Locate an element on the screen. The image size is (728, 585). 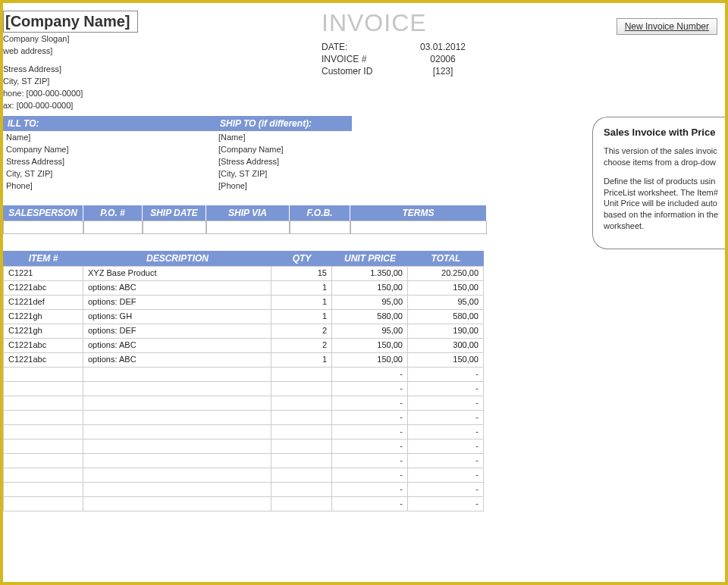
shipto-name: [Name] is located at coordinates (322, 137).